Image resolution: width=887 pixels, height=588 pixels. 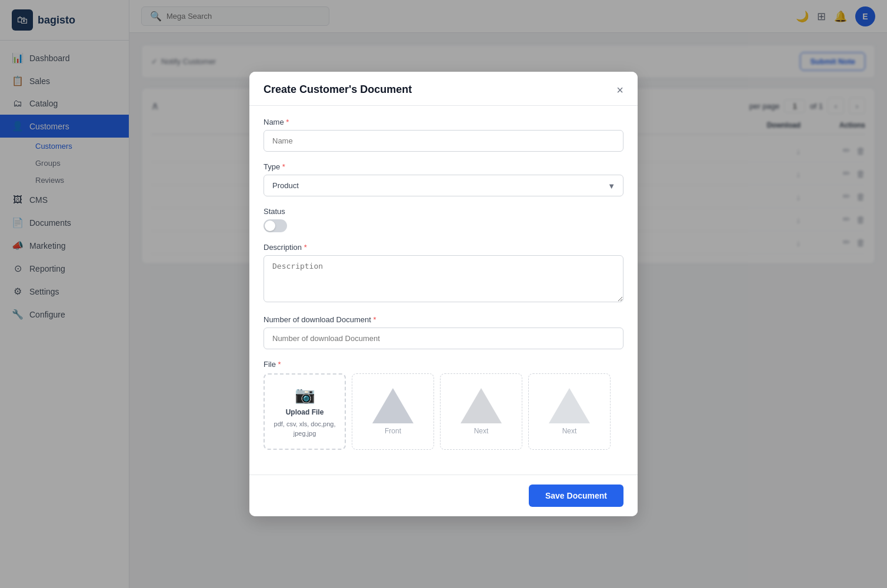 What do you see at coordinates (443, 212) in the screenshot?
I see `status-label: Status` at bounding box center [443, 212].